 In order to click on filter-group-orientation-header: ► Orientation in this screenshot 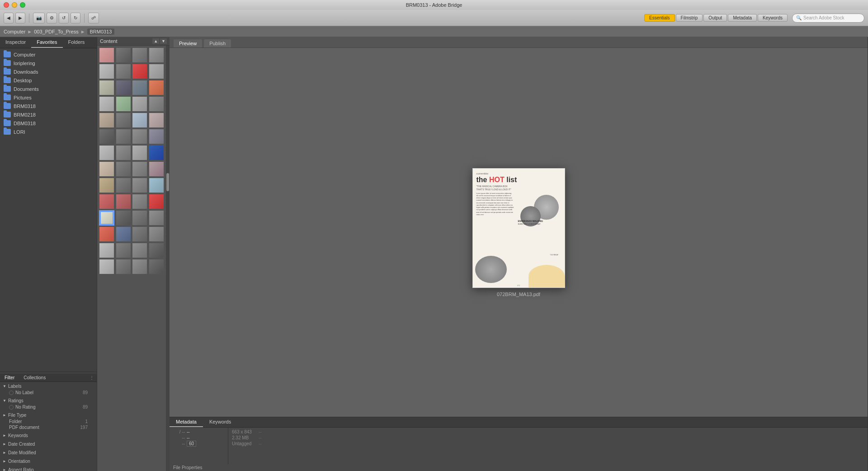, I will do `click(48, 461)`.